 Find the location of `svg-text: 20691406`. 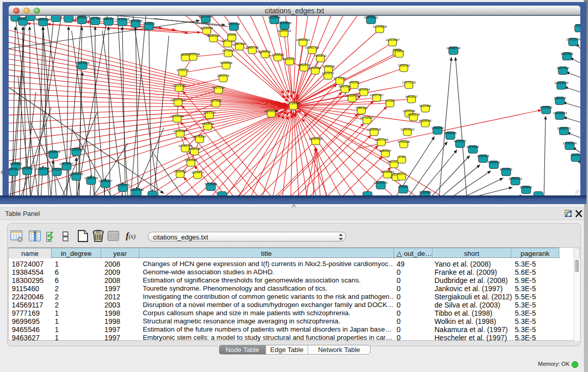

svg-text: 20691406 is located at coordinates (43, 19).